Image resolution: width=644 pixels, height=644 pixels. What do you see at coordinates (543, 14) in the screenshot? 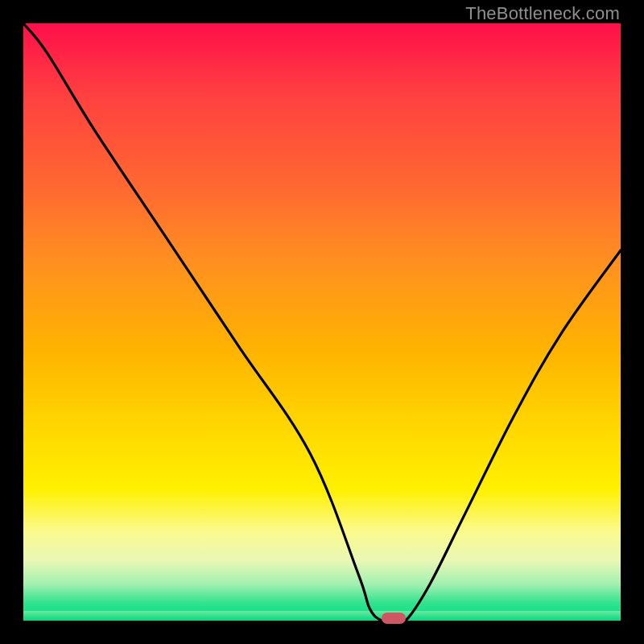
I see `watermark-text: TheBottleneck.com` at bounding box center [543, 14].